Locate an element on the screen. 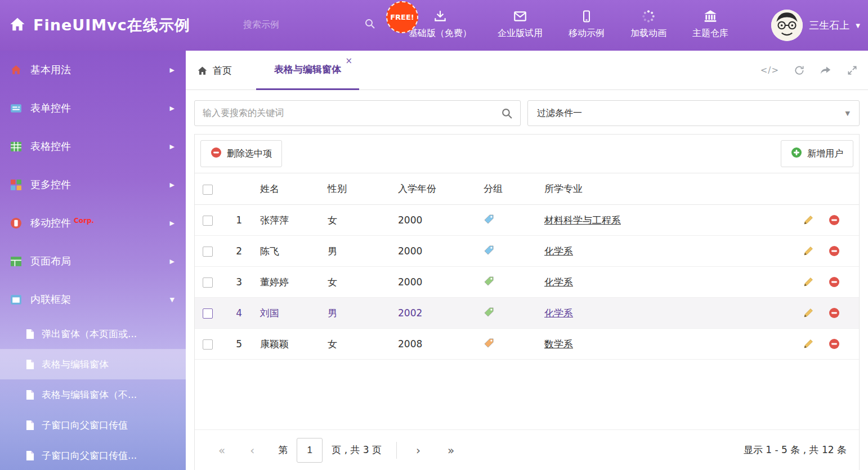  page-number-input is located at coordinates (310, 450).